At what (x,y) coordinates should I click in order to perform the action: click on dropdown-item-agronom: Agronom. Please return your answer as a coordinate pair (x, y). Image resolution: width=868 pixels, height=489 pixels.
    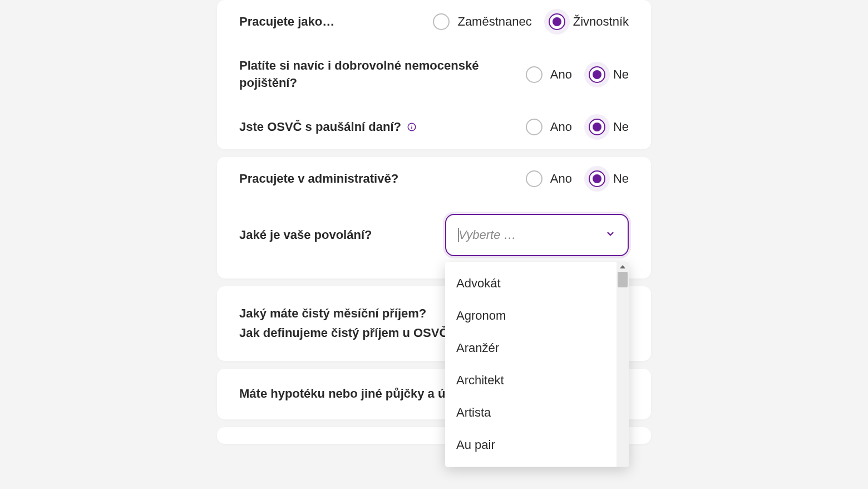
    Looking at the image, I should click on (531, 316).